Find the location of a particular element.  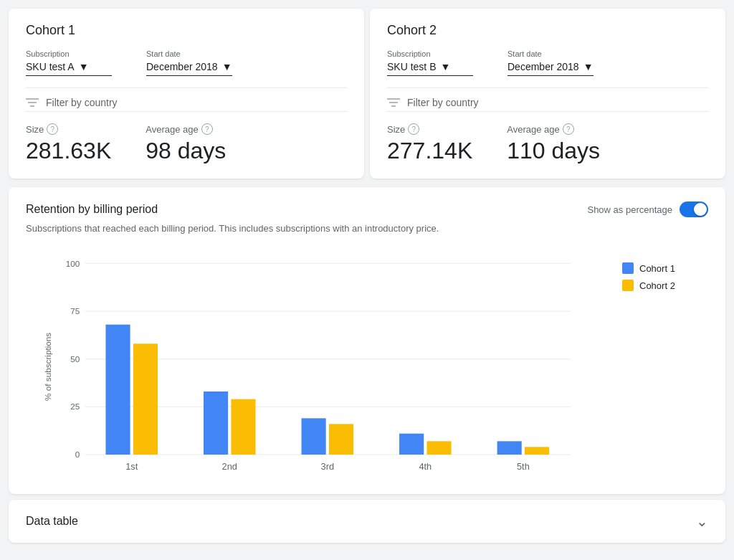

cohort1-startdate-label: Start date is located at coordinates (189, 54).